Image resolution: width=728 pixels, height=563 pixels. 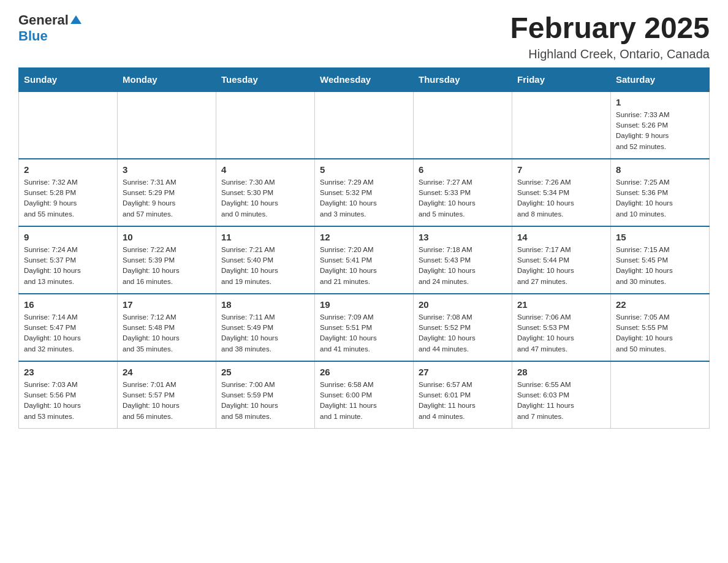 What do you see at coordinates (463, 327) in the screenshot?
I see `calendar-cell: 20Sunrise: 7:08 AMSunset: 5:52 PMDayligh…` at bounding box center [463, 327].